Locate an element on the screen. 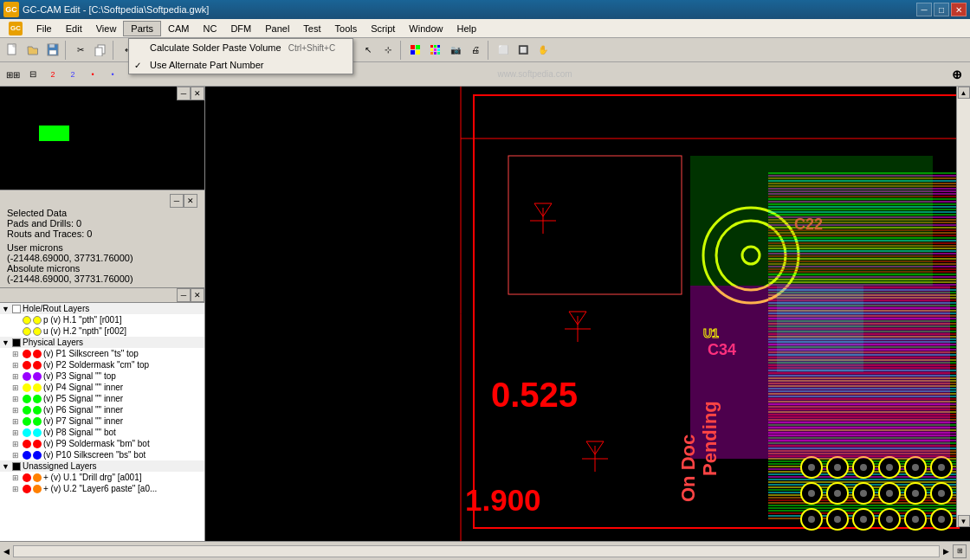 The height and width of the screenshot is (560, 970). scroll-up-btn: ▲ is located at coordinates (964, 93).